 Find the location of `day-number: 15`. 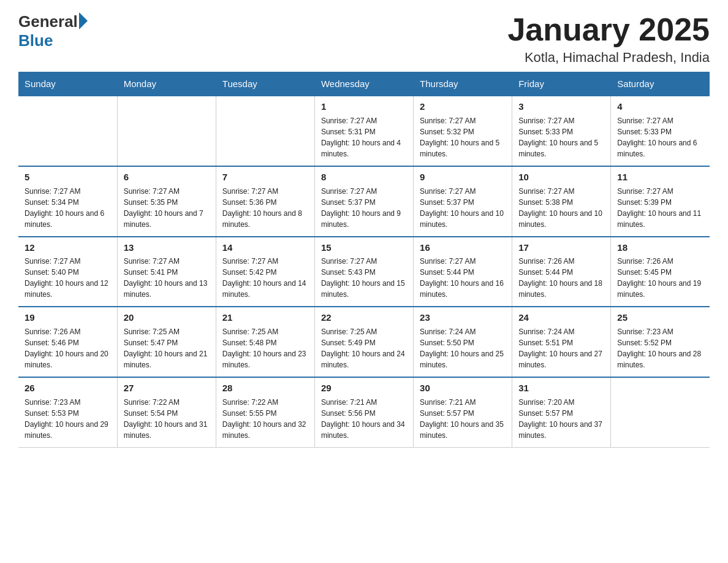

day-number: 15 is located at coordinates (364, 248).